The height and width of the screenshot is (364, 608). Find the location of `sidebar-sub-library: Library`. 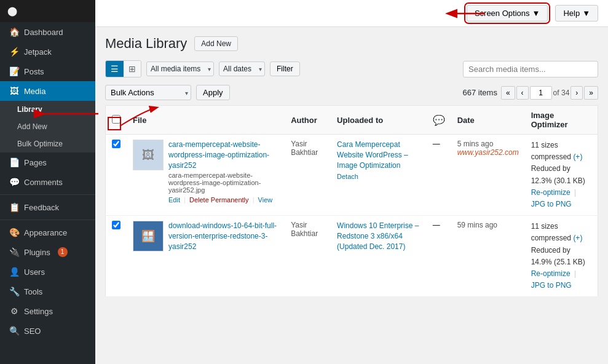

sidebar-sub-library: Library is located at coordinates (48, 109).